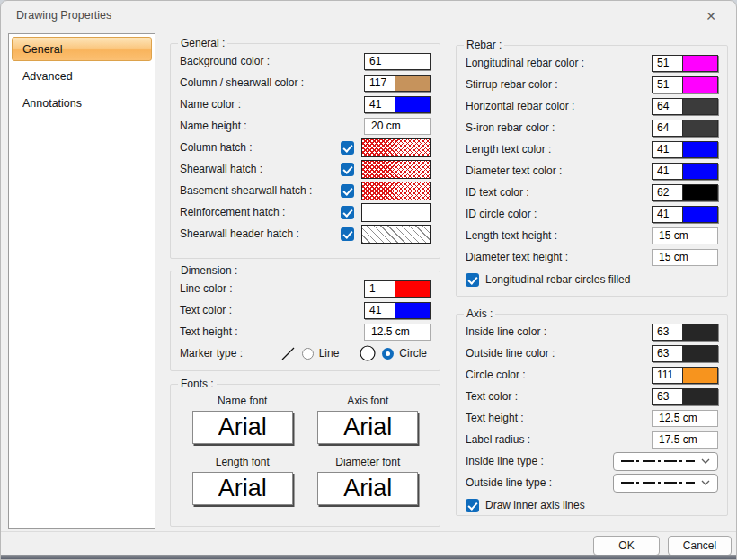 The width and height of the screenshot is (737, 560). What do you see at coordinates (591, 332) in the screenshot?
I see `inside-line-color-row: Inside line color : 63` at bounding box center [591, 332].